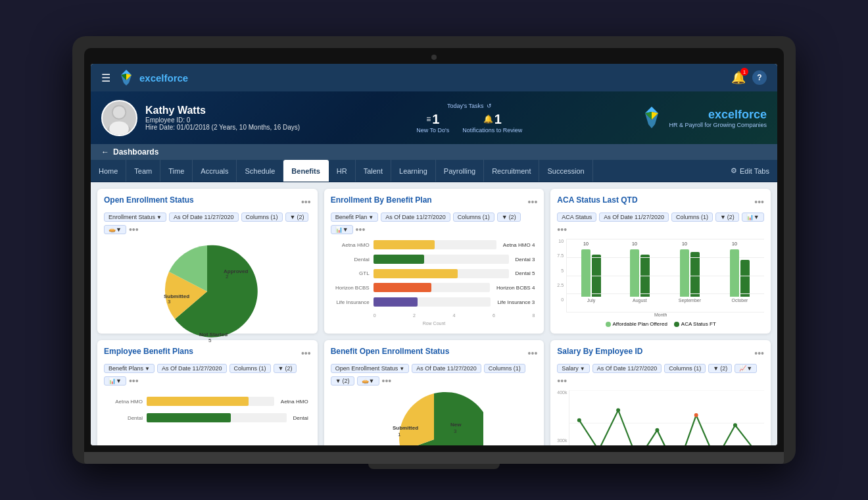  Describe the element at coordinates (473, 217) in the screenshot. I see `w2-columns: Columns (1)` at that location.